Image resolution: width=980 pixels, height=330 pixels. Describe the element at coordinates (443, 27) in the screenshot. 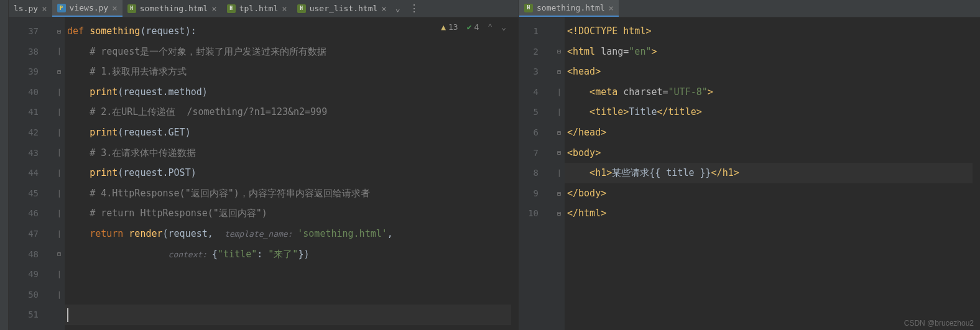

I see `warning-icon: ▲` at that location.